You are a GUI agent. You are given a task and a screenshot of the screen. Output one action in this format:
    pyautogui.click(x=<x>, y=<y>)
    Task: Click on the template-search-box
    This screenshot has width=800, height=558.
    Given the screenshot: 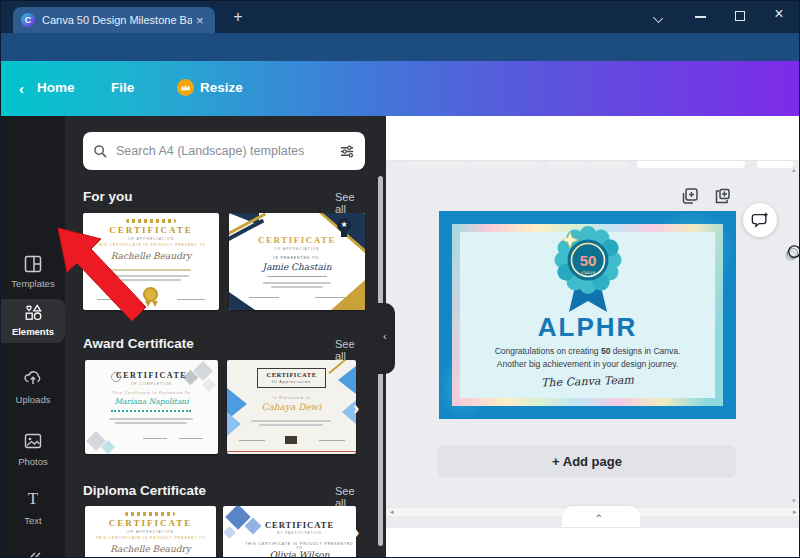 What is the action you would take?
    pyautogui.click(x=224, y=151)
    